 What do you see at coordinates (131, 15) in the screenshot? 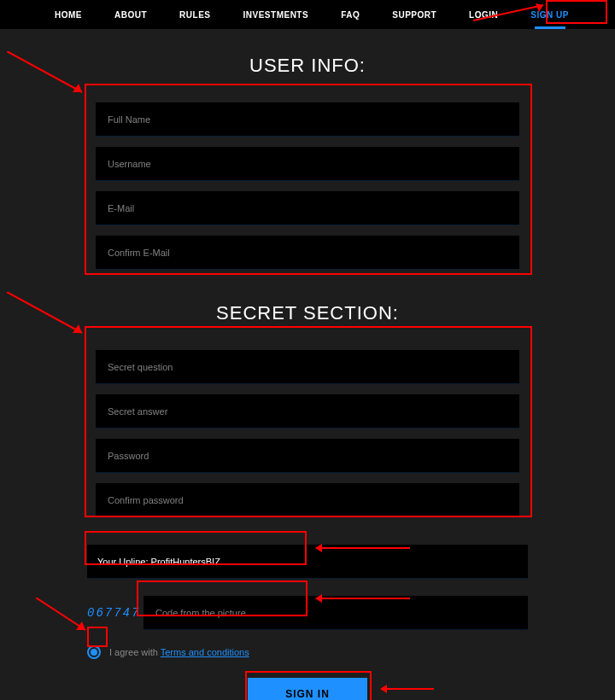
I see `nav-about: ABOUT` at bounding box center [131, 15].